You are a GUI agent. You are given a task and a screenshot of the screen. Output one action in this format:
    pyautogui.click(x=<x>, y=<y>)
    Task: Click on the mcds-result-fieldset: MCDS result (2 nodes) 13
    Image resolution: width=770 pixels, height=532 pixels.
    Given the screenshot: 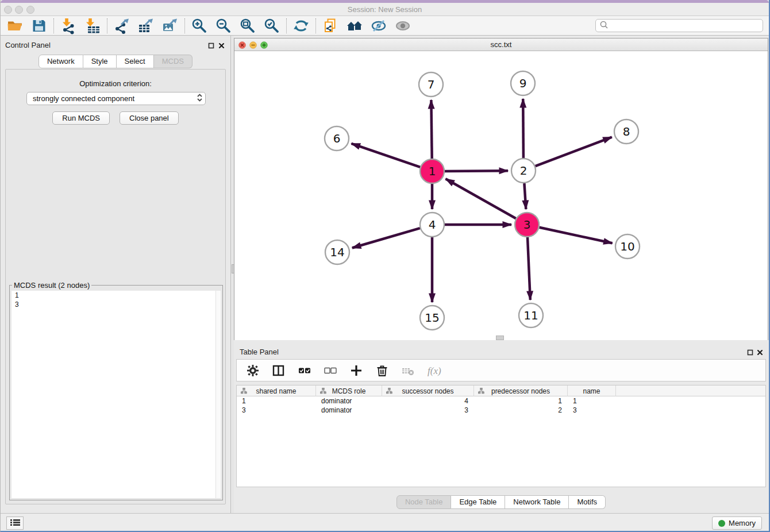 What is the action you would take?
    pyautogui.click(x=116, y=391)
    